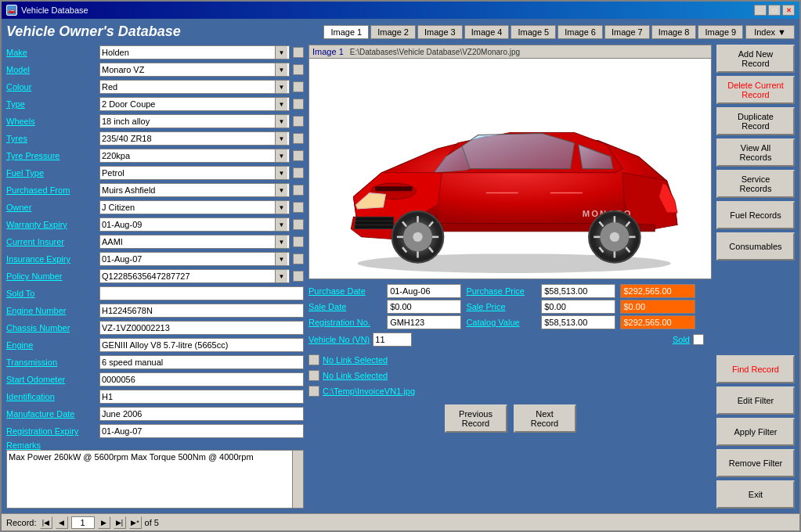 The image size is (801, 532). Describe the element at coordinates (188, 173) in the screenshot. I see `field-input-fuel-type` at that location.